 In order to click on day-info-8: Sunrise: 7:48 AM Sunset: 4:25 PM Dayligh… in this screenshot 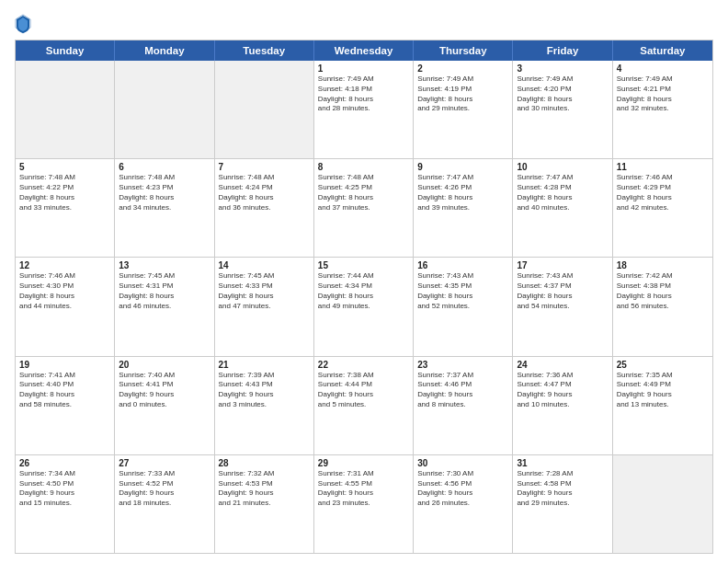, I will do `click(364, 193)`.